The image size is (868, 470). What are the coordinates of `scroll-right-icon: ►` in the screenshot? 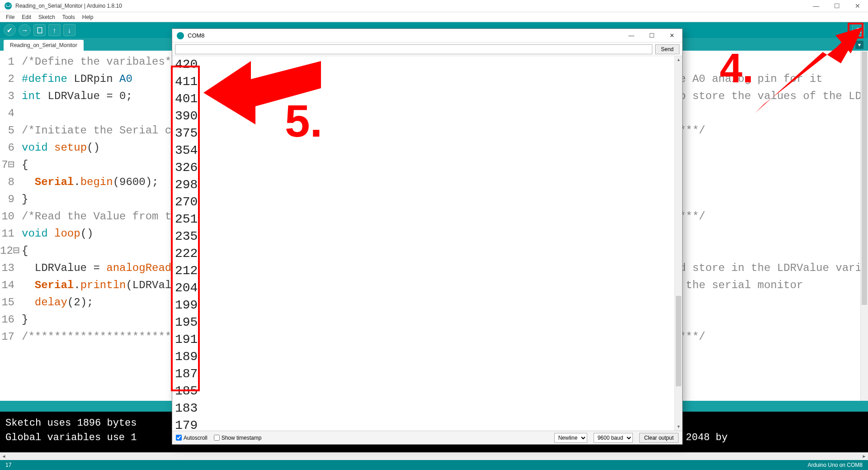 It's located at (864, 456).